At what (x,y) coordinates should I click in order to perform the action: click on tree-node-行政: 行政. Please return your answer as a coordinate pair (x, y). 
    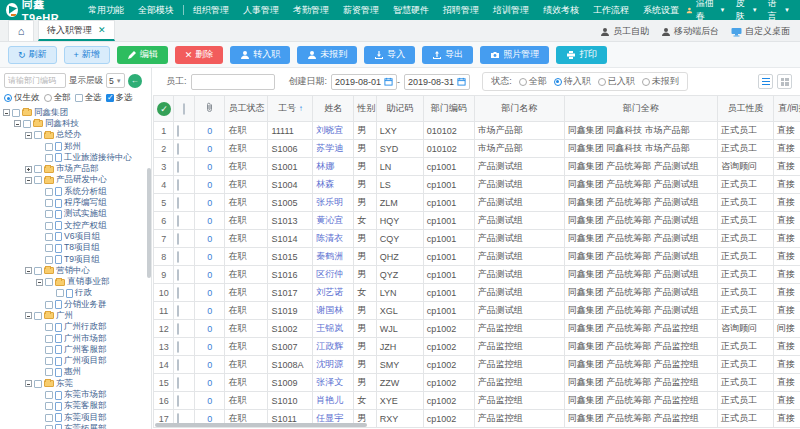
    Looking at the image, I should click on (77, 294).